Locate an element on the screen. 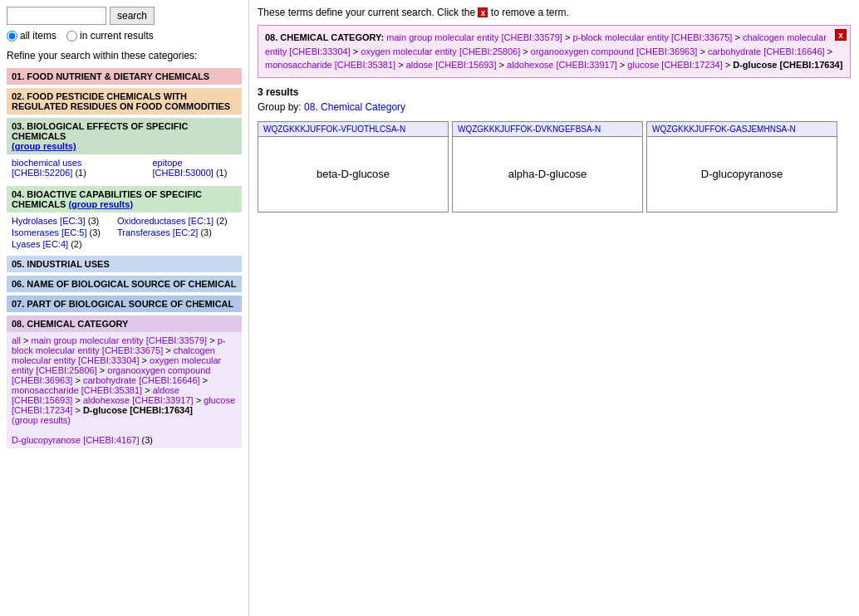 This screenshot has height=616, width=859. result-2-title: alpha-D-glucose is located at coordinates (547, 174).